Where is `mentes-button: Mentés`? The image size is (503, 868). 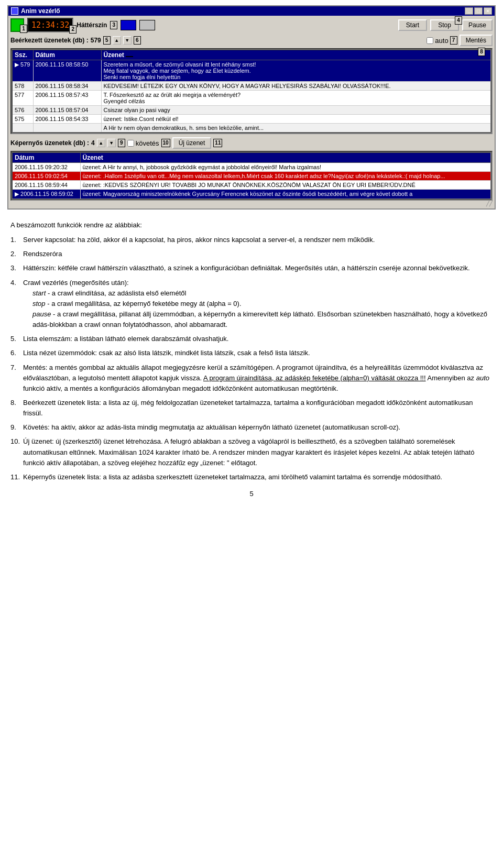
mentes-button: Mentés is located at coordinates (476, 40).